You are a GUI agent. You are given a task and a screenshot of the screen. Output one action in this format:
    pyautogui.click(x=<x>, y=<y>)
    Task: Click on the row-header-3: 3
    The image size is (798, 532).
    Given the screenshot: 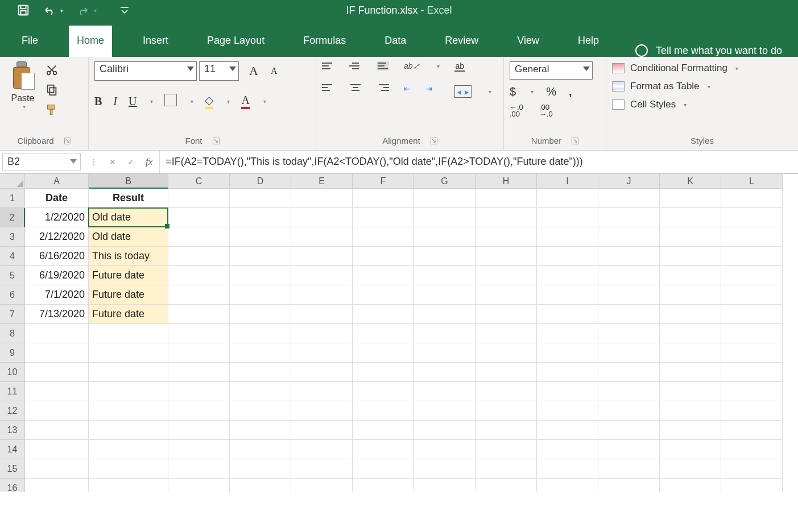 What is the action you would take?
    pyautogui.click(x=13, y=237)
    